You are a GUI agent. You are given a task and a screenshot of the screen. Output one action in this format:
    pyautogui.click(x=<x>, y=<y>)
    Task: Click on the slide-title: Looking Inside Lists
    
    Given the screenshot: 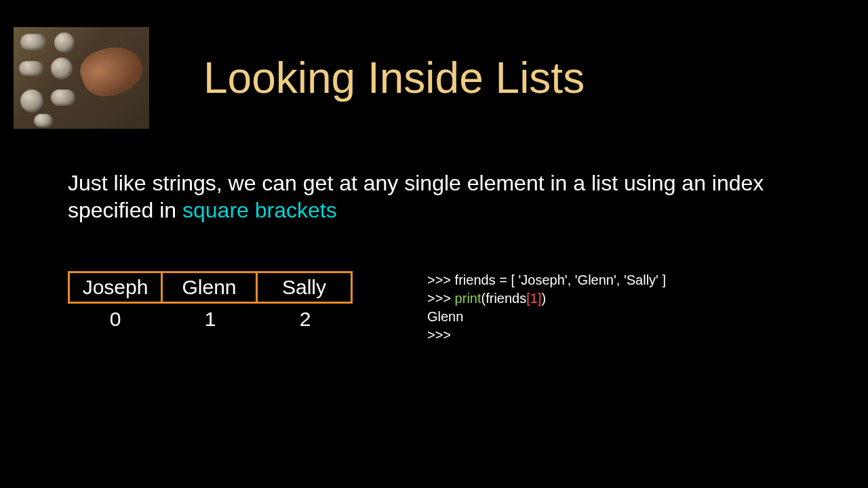 What is the action you would take?
    pyautogui.click(x=394, y=78)
    